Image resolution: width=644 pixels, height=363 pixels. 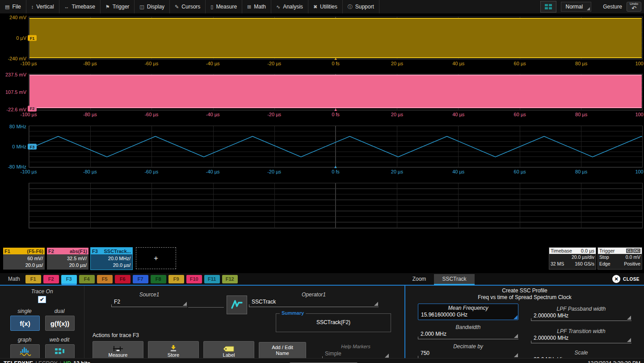 I want to click on trace-on-checkbox: ✔, so click(x=42, y=300).